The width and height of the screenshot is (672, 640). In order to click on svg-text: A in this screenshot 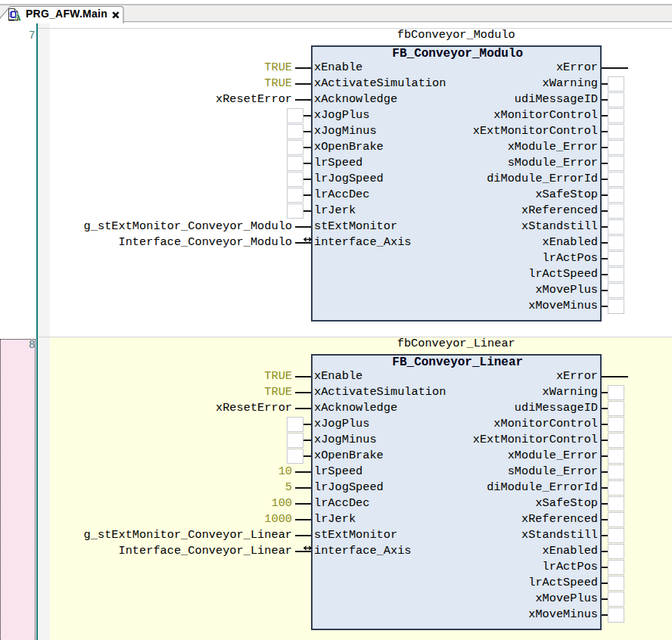, I will do `click(18, 17)`.